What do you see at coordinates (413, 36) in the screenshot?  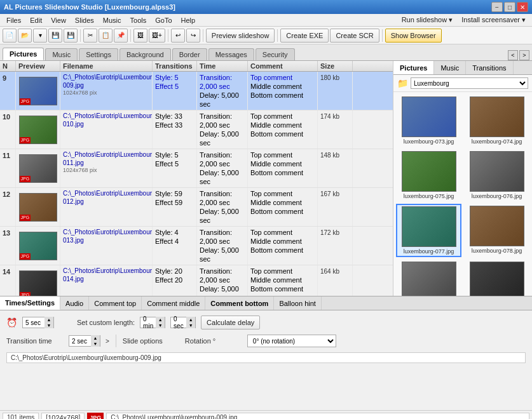 I see `show-browser-button: Show Browser` at bounding box center [413, 36].